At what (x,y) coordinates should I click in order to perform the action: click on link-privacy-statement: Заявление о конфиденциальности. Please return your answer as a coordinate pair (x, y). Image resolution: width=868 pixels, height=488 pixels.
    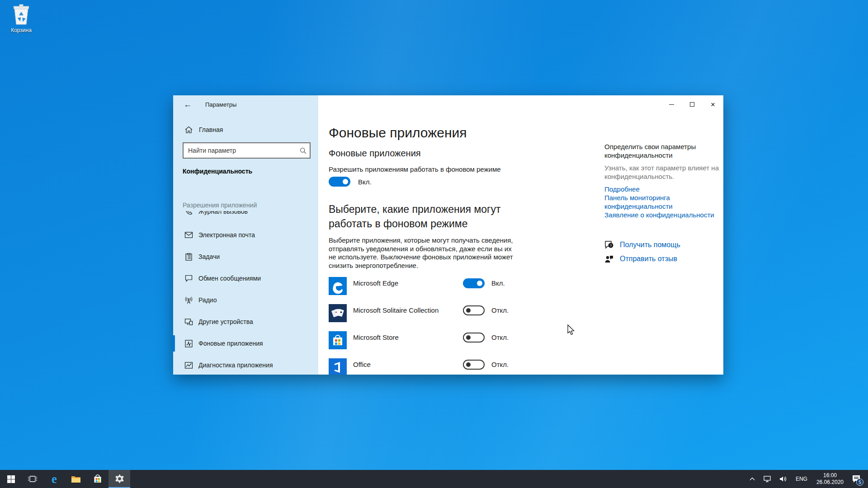
    Looking at the image, I should click on (662, 215).